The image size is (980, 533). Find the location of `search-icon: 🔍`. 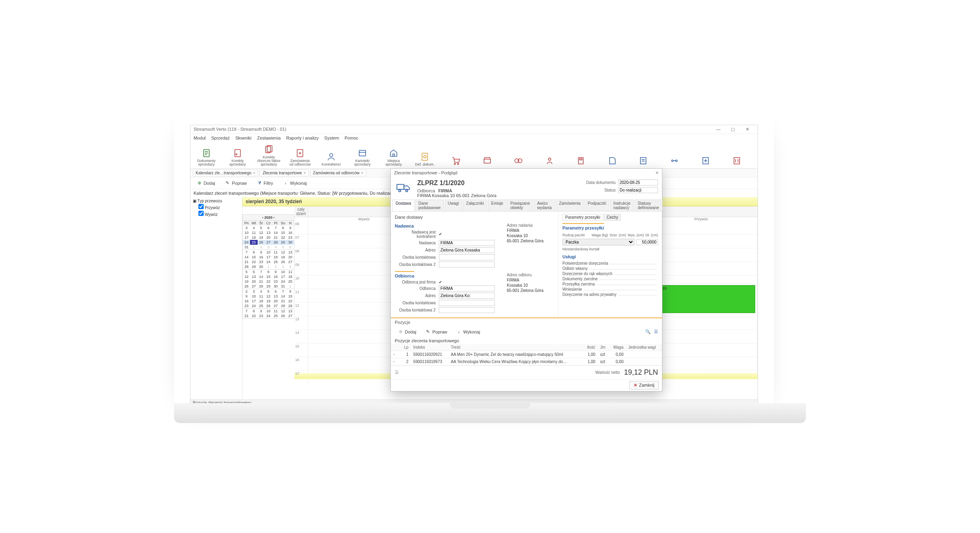

search-icon: 🔍 is located at coordinates (648, 332).